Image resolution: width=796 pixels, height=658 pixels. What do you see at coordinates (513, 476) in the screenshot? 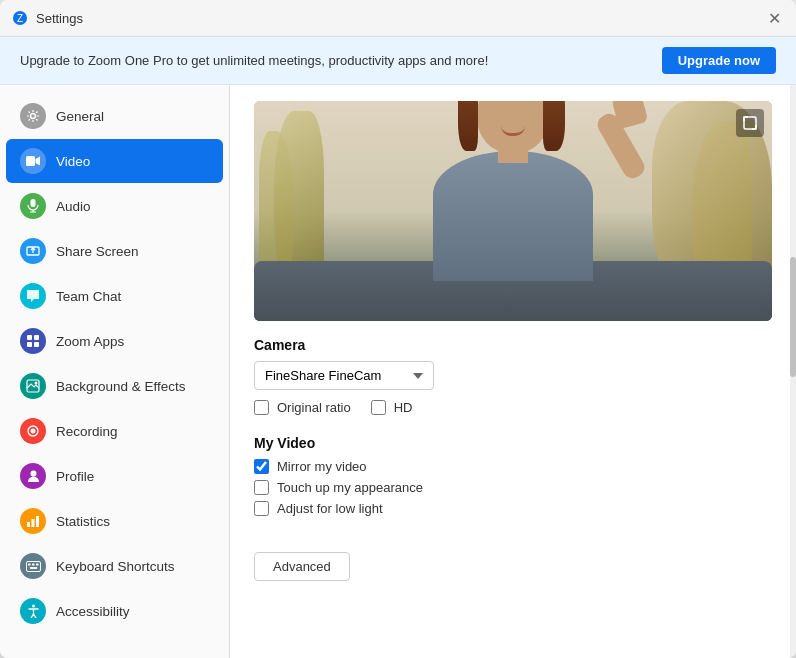
I see `my-video-section: My Video Mirror my video Touch up my app…` at bounding box center [513, 476].